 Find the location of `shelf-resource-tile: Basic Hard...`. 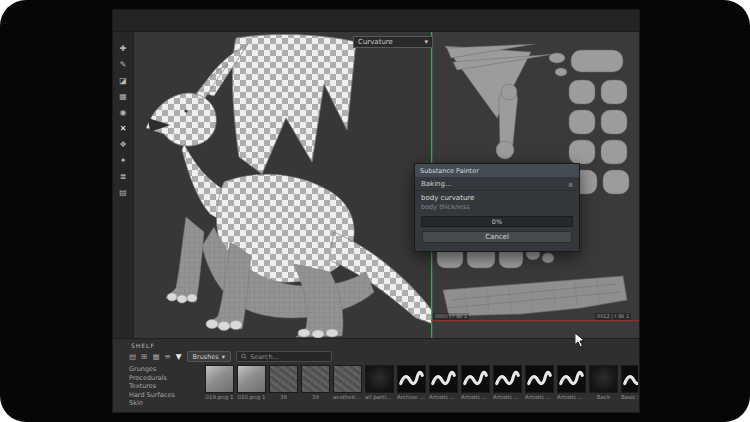

shelf-resource-tile: Basic Hard... is located at coordinates (630, 389).